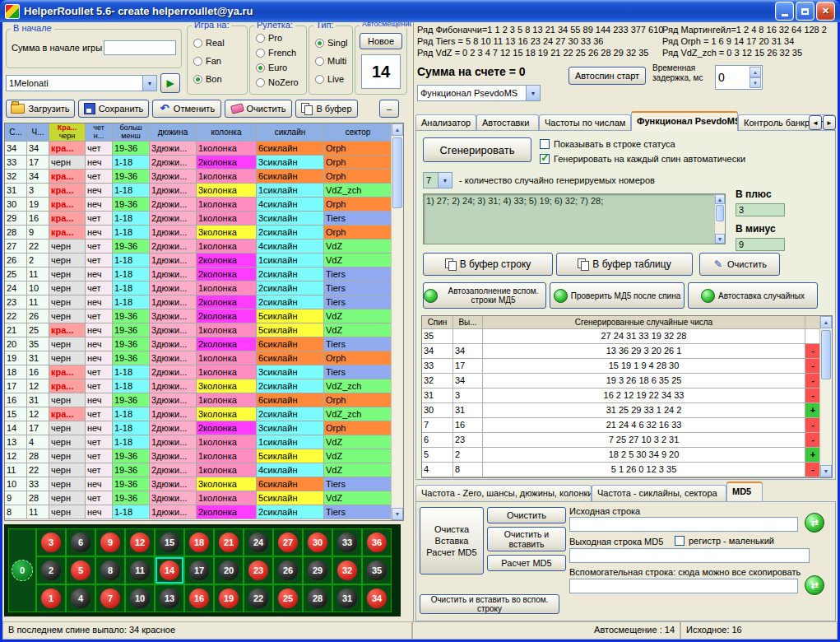  What do you see at coordinates (67, 133) in the screenshot?
I see `header-color: Кра...черн` at bounding box center [67, 133].